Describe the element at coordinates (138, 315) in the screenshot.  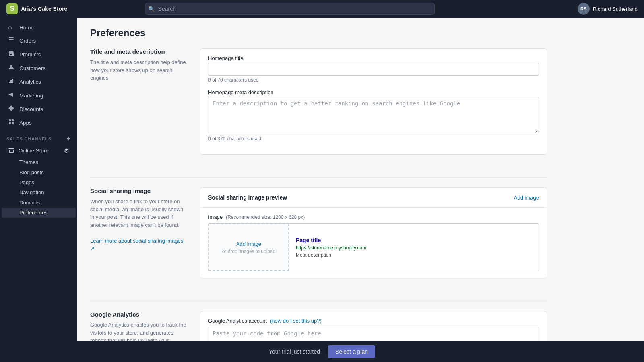
I see `ga-heading: Google Analytics` at that location.